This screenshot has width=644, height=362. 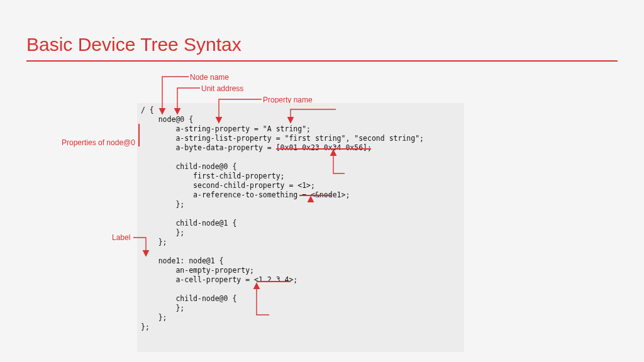 I want to click on slide-title: Basic Device Tree Syntax, so click(x=134, y=45).